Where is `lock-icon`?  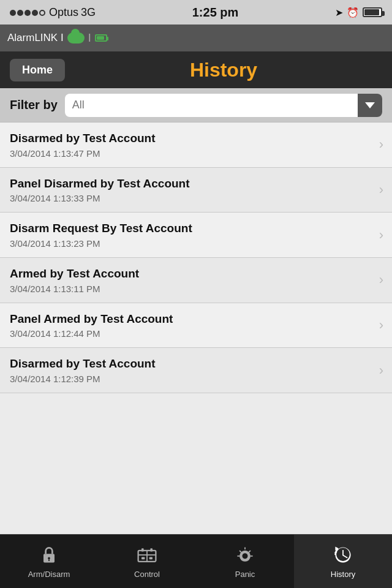
lock-icon is located at coordinates (49, 555).